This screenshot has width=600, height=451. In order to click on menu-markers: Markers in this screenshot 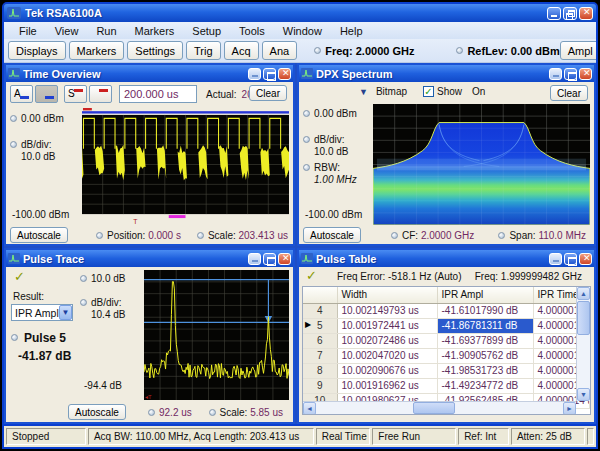, I will do `click(155, 31)`.